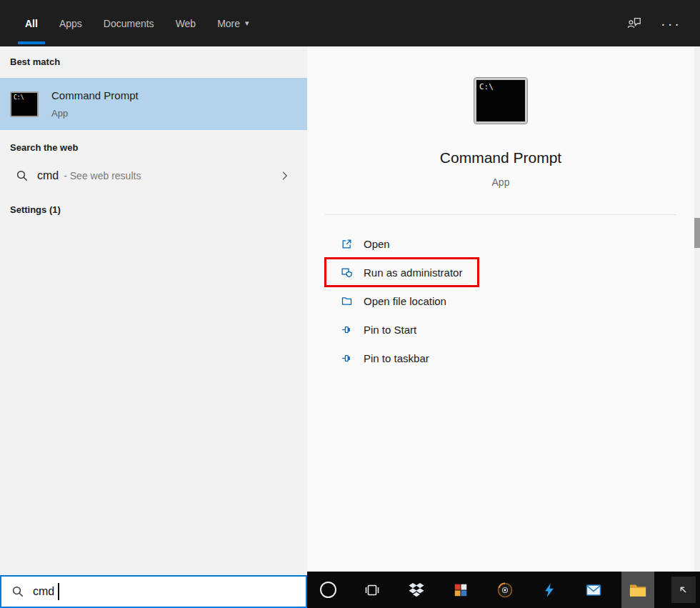  I want to click on tray-expand-icon, so click(684, 590).